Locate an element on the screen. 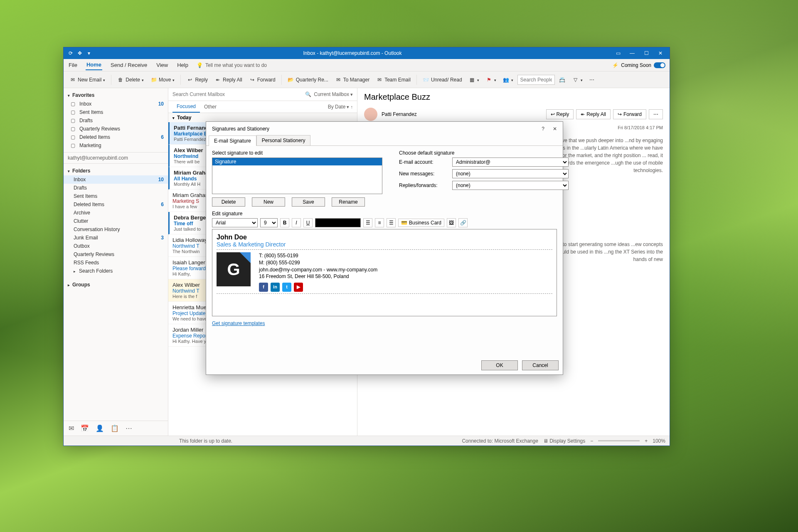 The image size is (798, 532). rename-signature-button: Rename is located at coordinates (348, 202).